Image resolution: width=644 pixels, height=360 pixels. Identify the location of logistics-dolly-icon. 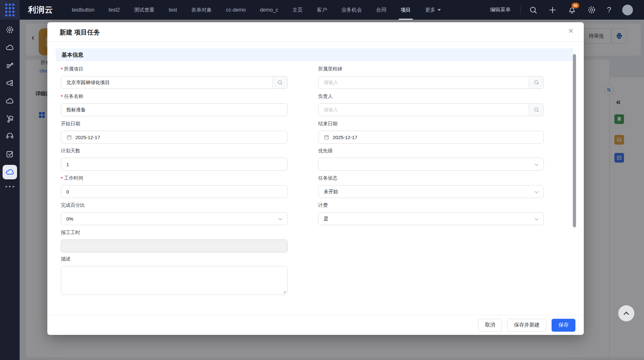
(10, 118).